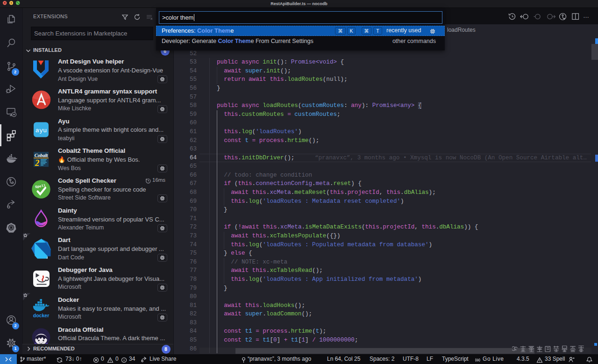  What do you see at coordinates (42, 155) in the screenshot?
I see `svg-text: Cobalt` at bounding box center [42, 155].